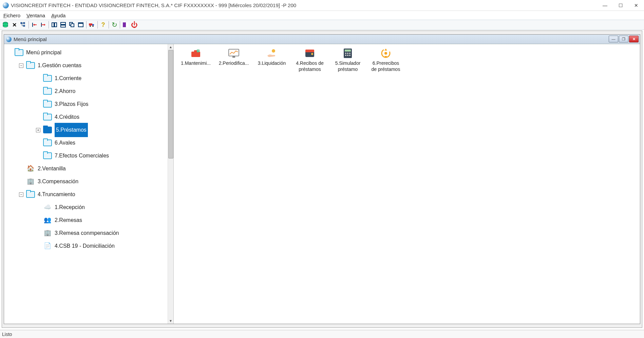 This screenshot has width=644, height=338. Describe the element at coordinates (89, 78) in the screenshot. I see `tree-leaf-corriente: 1.Corriente` at that location.